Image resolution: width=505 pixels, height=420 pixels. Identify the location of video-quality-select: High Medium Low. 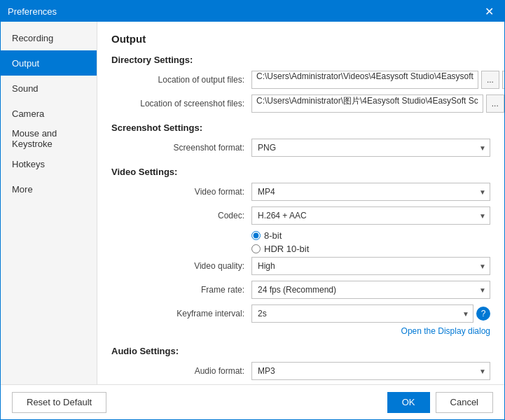
(371, 266).